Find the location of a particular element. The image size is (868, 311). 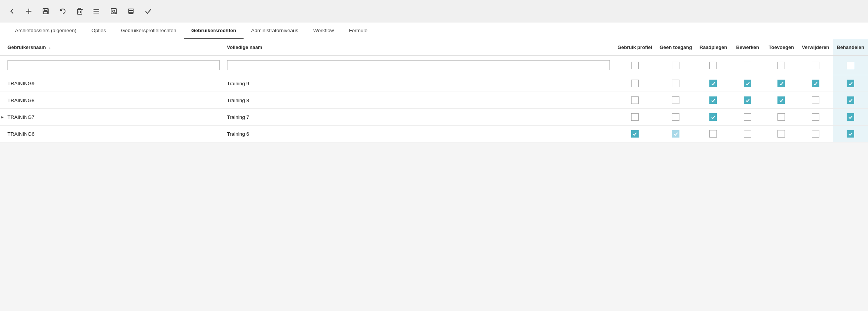

col-header-bewerken: Bewerken is located at coordinates (748, 47).